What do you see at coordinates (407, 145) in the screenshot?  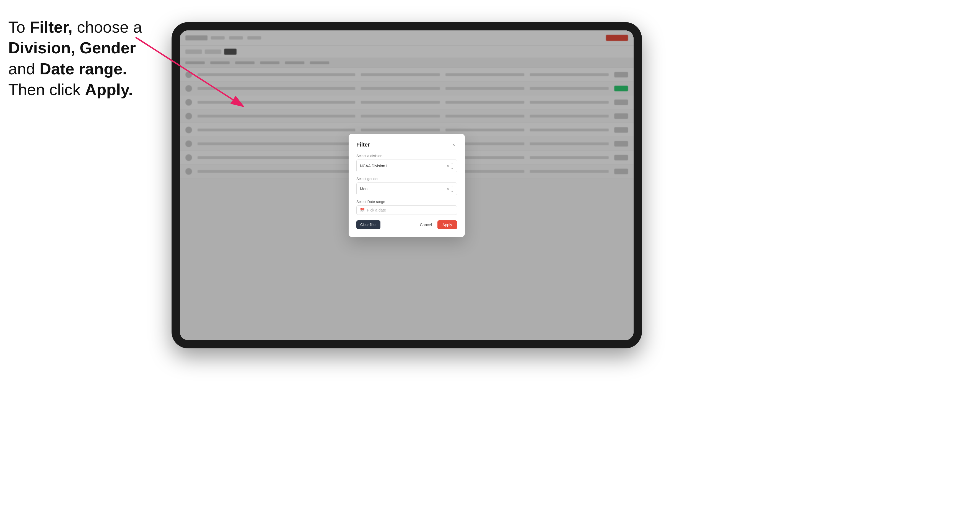 I see `modal-header: Filter ×` at bounding box center [407, 145].